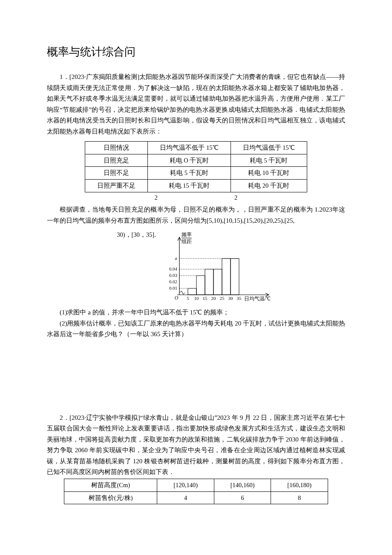  Describe the element at coordinates (136, 235) in the screenshot. I see `q1-chart-caption: 30)，[30，35].` at that location.